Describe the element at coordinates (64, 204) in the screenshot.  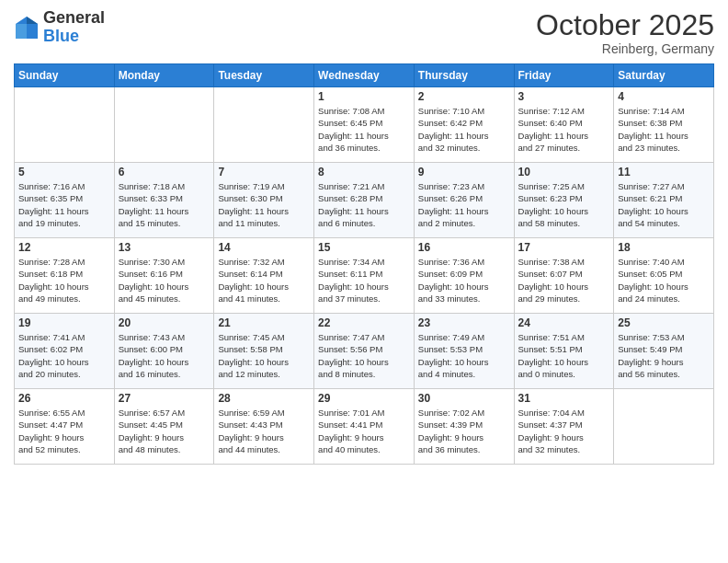
I see `day-info: Sunrise: 7:16 AM Sunset: 6:35 PM Dayligh…` at that location.